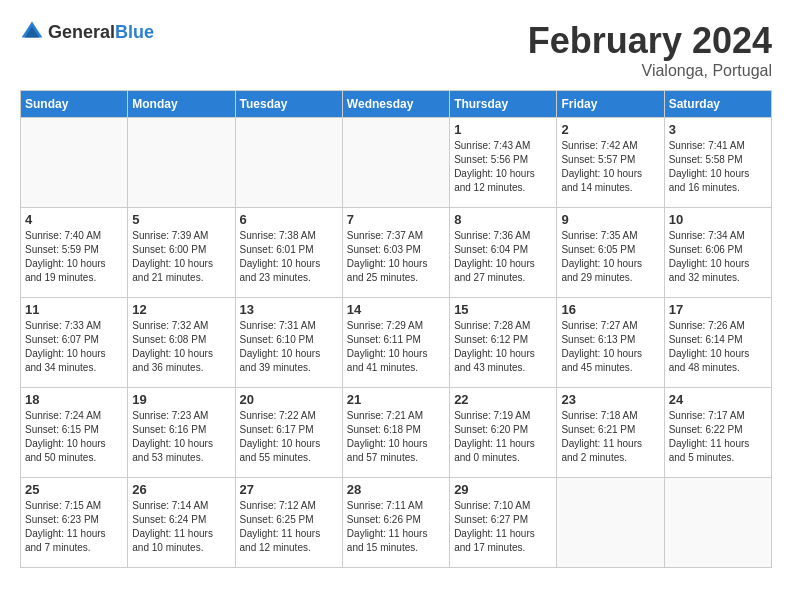 The height and width of the screenshot is (612, 792). Describe the element at coordinates (718, 343) in the screenshot. I see `calendar-cell: 17Sunrise: 7:26 AM Sunset: 6:14 PM Dayli…` at that location.